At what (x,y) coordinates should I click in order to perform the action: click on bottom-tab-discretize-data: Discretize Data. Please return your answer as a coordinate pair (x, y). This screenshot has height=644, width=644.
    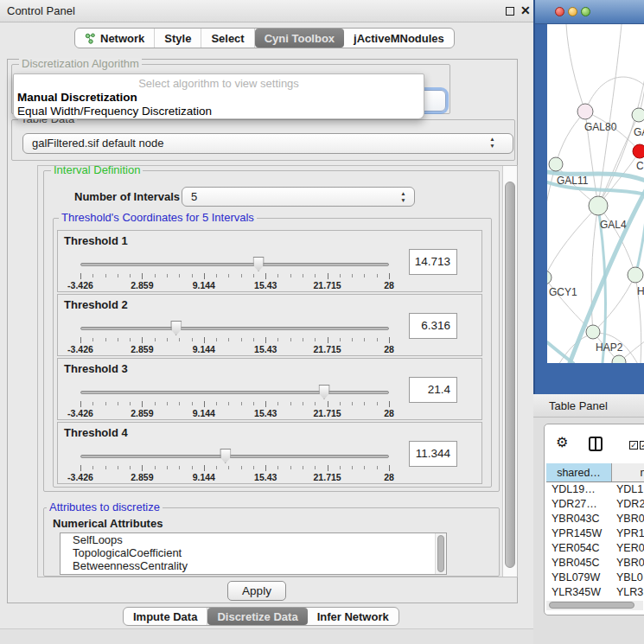
    Looking at the image, I should click on (258, 616).